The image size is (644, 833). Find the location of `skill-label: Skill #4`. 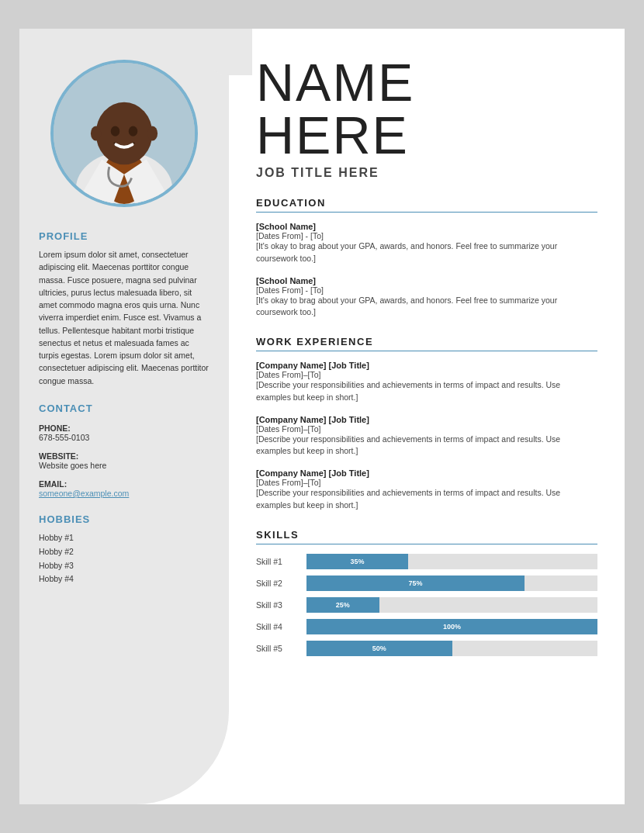

skill-label: Skill #4 is located at coordinates (281, 627).